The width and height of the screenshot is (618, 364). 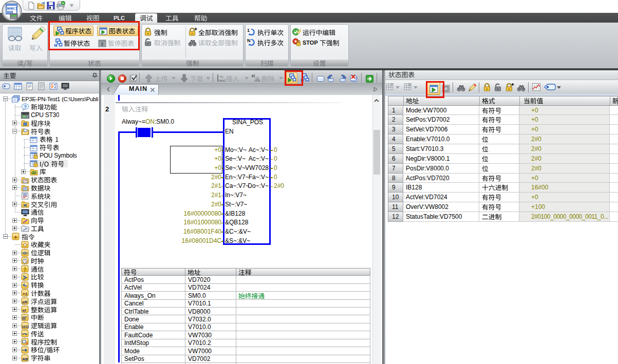 What do you see at coordinates (249, 41) in the screenshot?
I see `svg-text: N` at bounding box center [249, 41].